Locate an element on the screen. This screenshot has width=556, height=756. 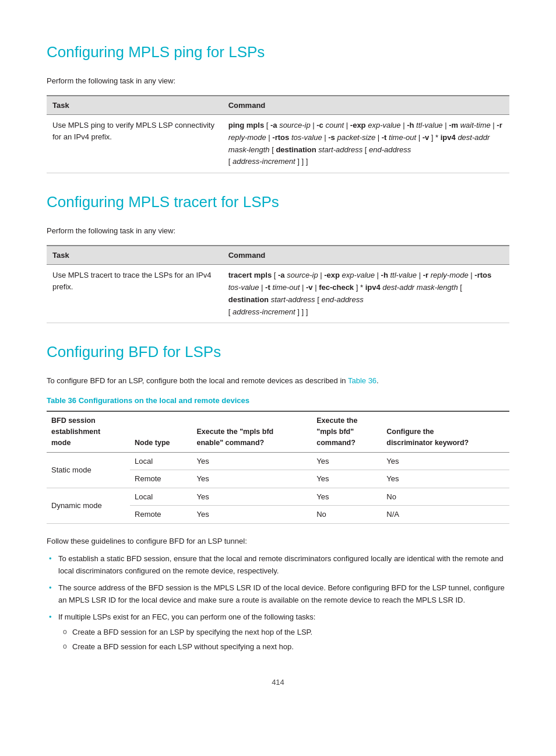
mpls-tracert-col2-header: Command is located at coordinates (366, 256).